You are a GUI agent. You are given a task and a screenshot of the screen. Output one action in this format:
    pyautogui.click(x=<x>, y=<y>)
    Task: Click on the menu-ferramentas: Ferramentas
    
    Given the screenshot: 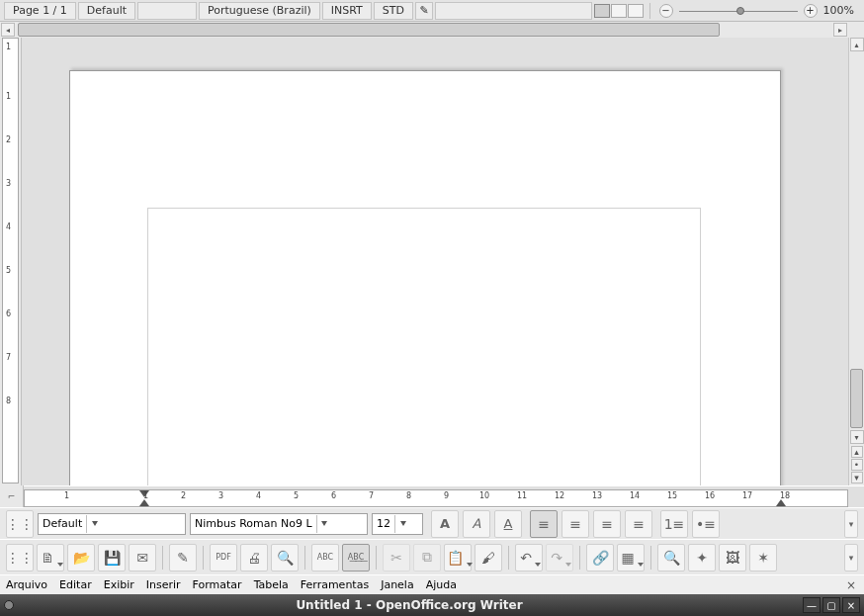 What is the action you would take?
    pyautogui.click(x=334, y=585)
    